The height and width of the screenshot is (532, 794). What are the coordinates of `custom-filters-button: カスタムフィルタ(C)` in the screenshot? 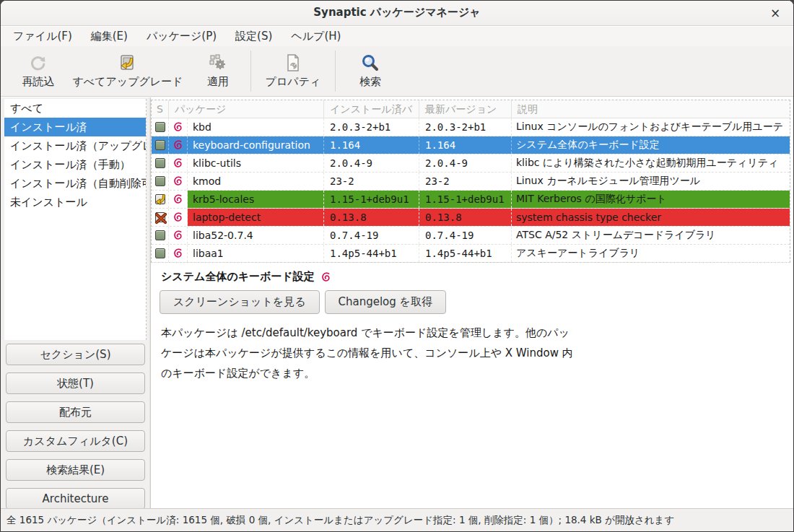 It's located at (75, 441).